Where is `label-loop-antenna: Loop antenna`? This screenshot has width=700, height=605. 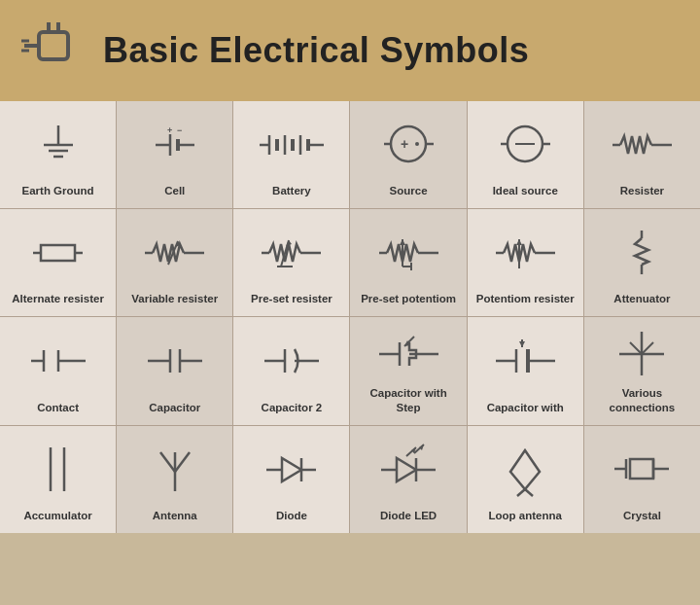 label-loop-antenna: Loop antenna is located at coordinates (525, 516).